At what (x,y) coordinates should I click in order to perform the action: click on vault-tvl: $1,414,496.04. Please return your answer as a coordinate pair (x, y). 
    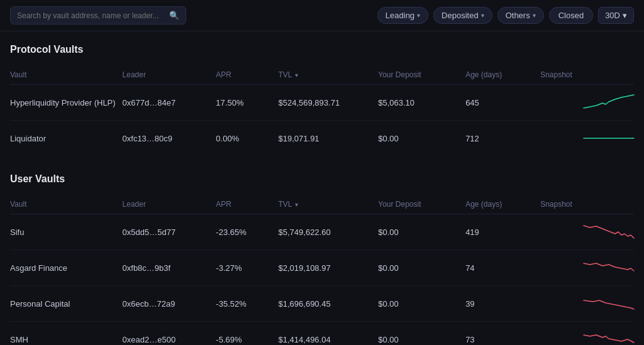
    Looking at the image, I should click on (328, 334).